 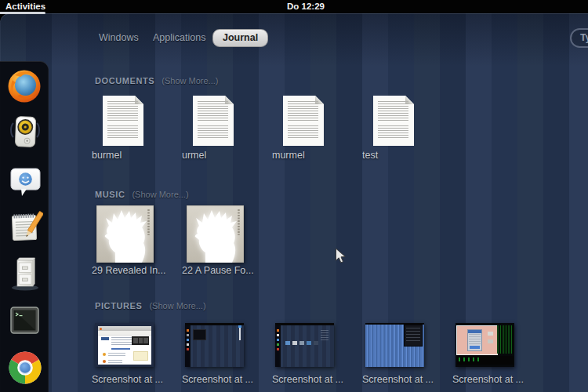 What do you see at coordinates (304, 345) in the screenshot?
I see `screenshot-thumbnail-shell-apps` at bounding box center [304, 345].